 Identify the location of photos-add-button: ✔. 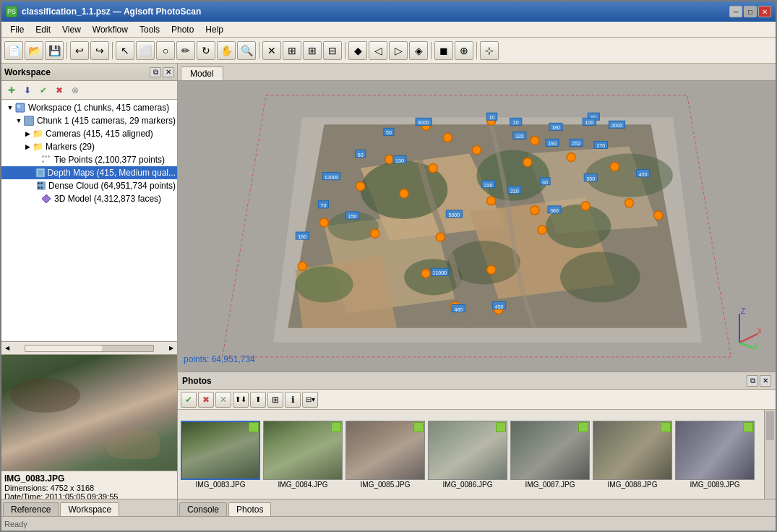
(189, 400).